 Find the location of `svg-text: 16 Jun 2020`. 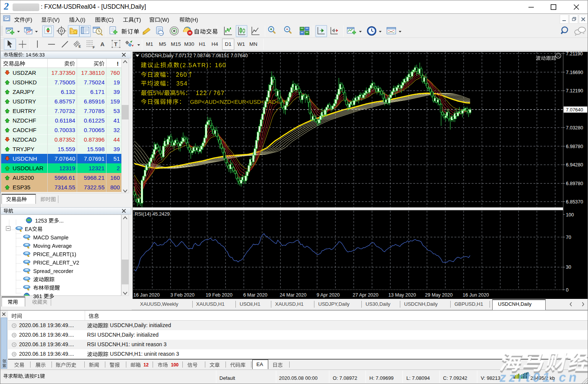

svg-text: 16 Jun 2020 is located at coordinates (476, 295).